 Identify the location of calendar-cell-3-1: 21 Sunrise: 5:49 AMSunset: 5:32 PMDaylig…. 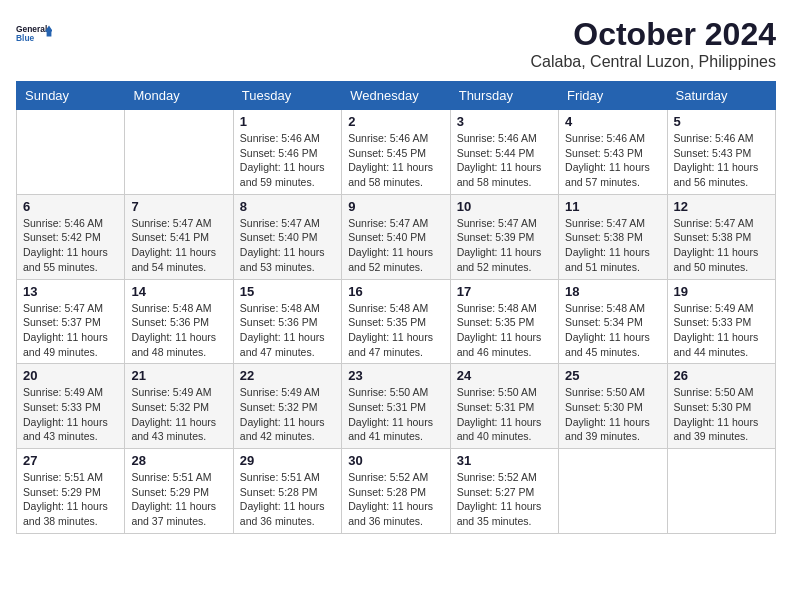
(179, 406).